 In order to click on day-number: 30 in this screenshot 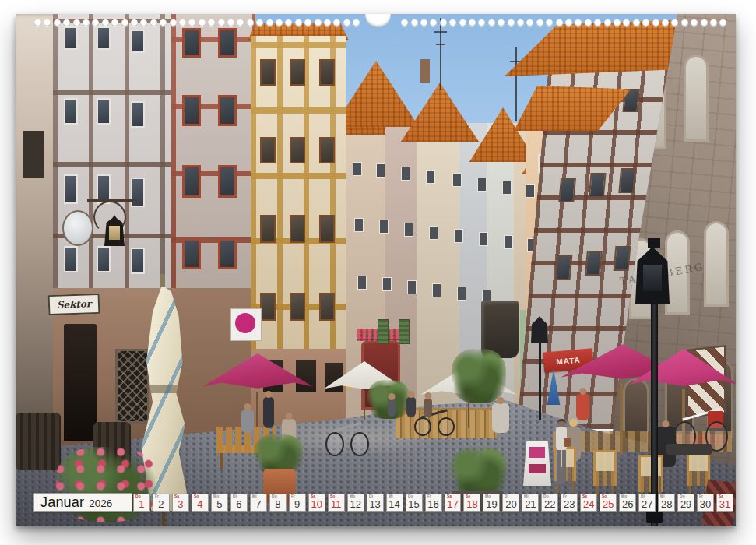, I will do `click(705, 505)`.